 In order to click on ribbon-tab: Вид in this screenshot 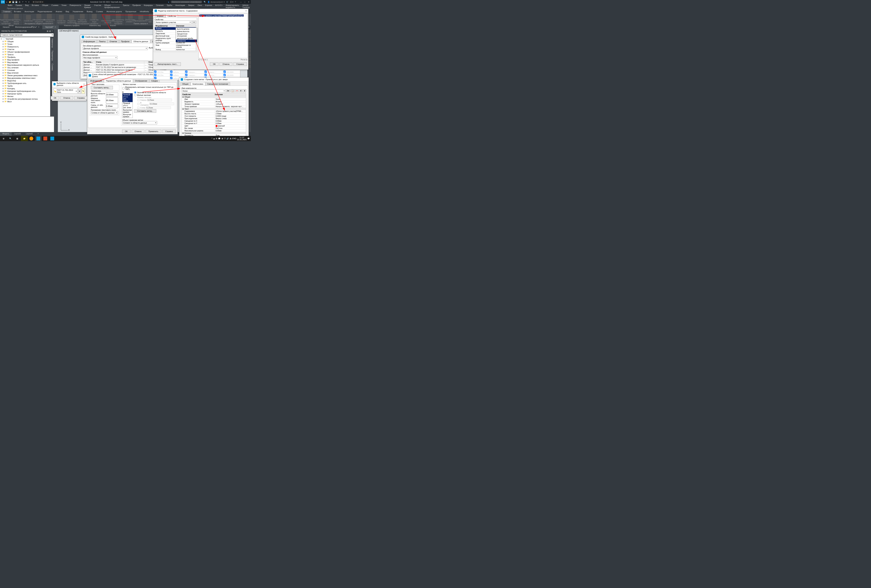, I will do `click(67, 12)`.